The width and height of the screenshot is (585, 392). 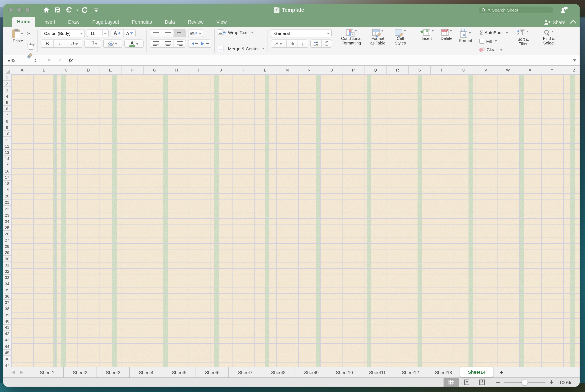 What do you see at coordinates (63, 33) in the screenshot?
I see `font-family-select: Calibri (Body)` at bounding box center [63, 33].